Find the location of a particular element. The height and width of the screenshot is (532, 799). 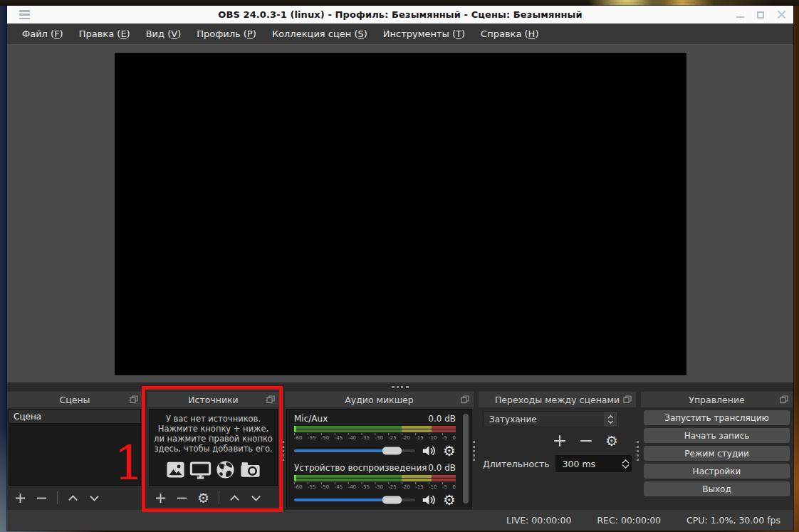

control-button: Выход is located at coordinates (716, 489).